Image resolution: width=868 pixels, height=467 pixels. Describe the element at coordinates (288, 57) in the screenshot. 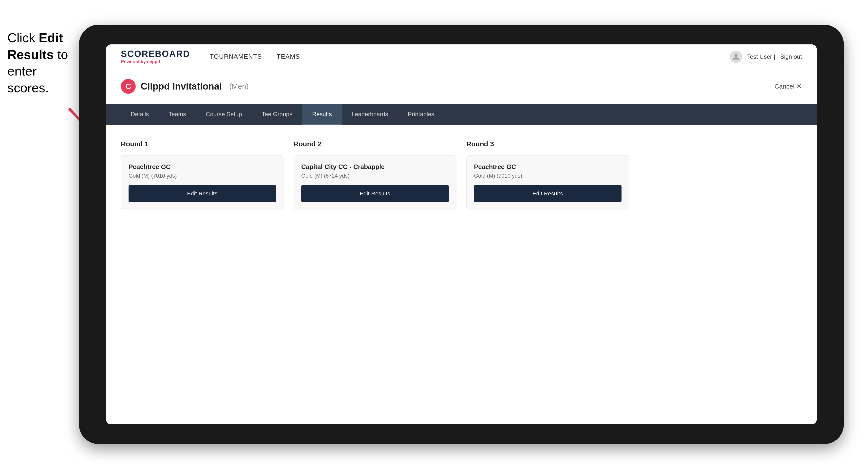

I see `nav-teams: TEAMS` at that location.